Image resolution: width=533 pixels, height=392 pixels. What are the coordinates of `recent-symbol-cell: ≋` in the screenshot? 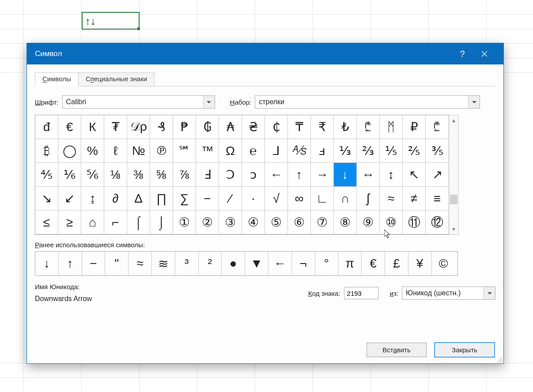 It's located at (163, 264).